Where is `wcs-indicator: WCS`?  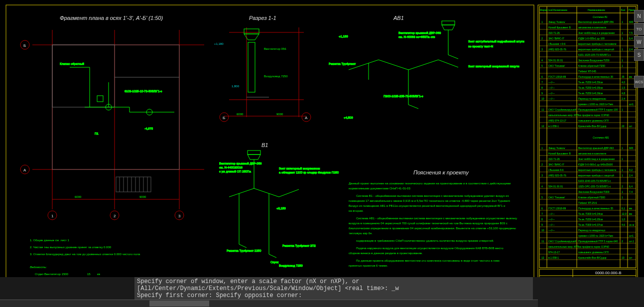 wcs-indicator: WCS is located at coordinates (639, 82).